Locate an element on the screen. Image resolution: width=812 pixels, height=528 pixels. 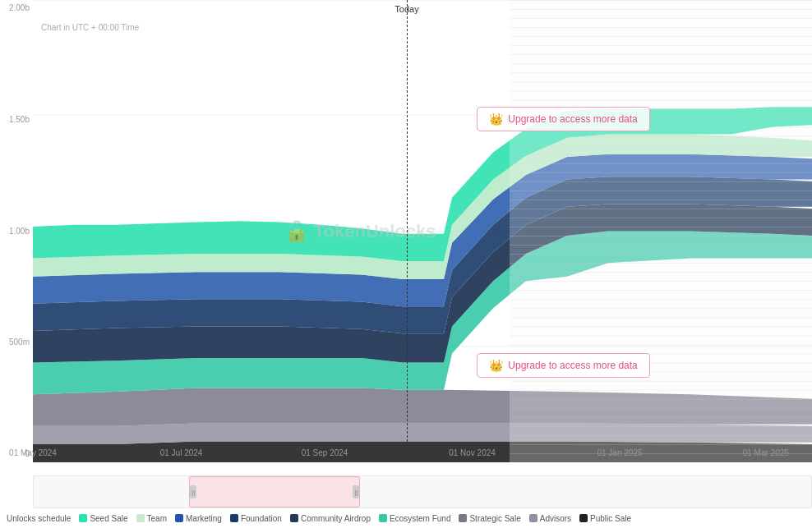
foundation-dot is located at coordinates (234, 518).